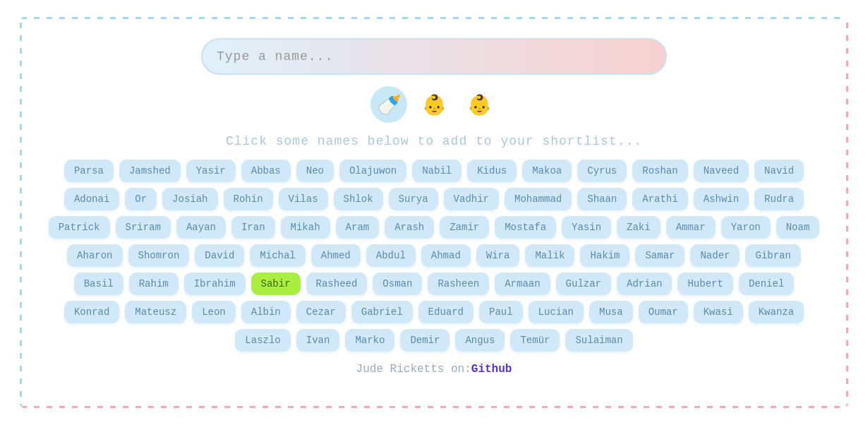 Image resolution: width=868 pixels, height=425 pixels. I want to click on name-tag: Ahmed, so click(336, 256).